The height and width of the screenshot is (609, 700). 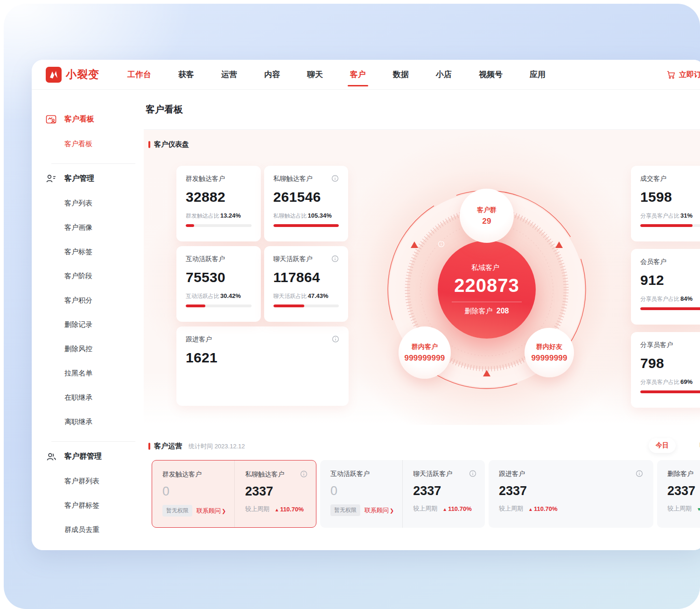 What do you see at coordinates (293, 179) in the screenshot?
I see `stat-title: 私聊触达客户` at bounding box center [293, 179].